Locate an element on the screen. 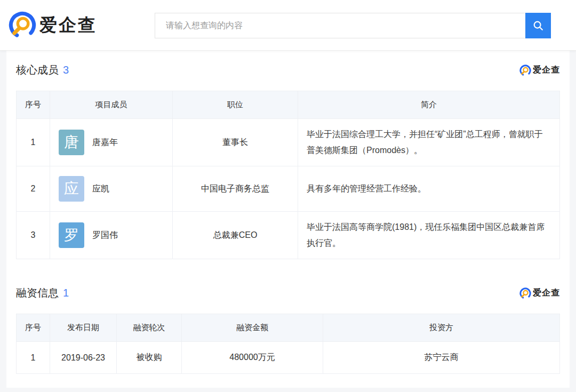 Image resolution: width=576 pixels, height=392 pixels. members-count: 3 is located at coordinates (66, 70).